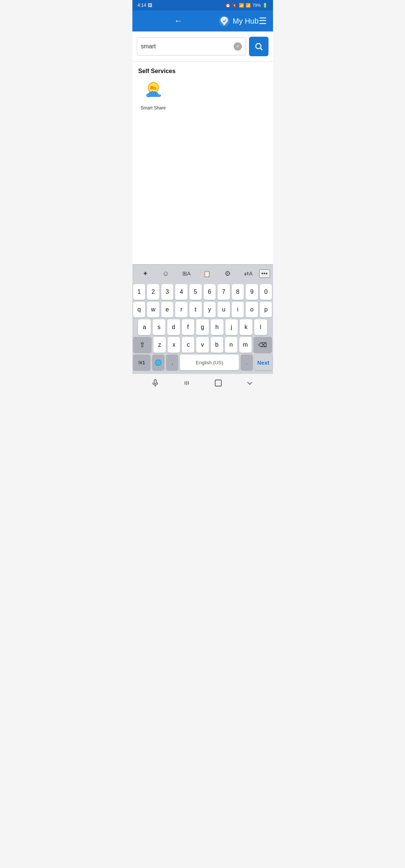 The height and width of the screenshot is (868, 405). I want to click on space-key: English (US), so click(209, 362).